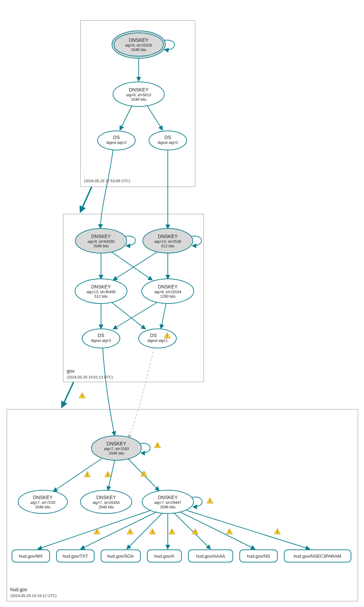  I want to click on node-hud-zsk-2: DNSKEY alg=7, id=20358 2048 bits, so click(106, 502).